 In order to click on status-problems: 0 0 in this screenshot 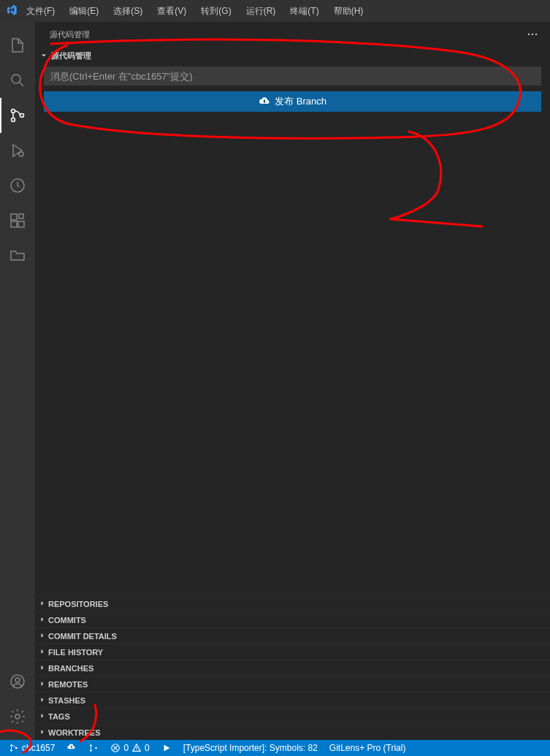, I will do `click(130, 748)`.